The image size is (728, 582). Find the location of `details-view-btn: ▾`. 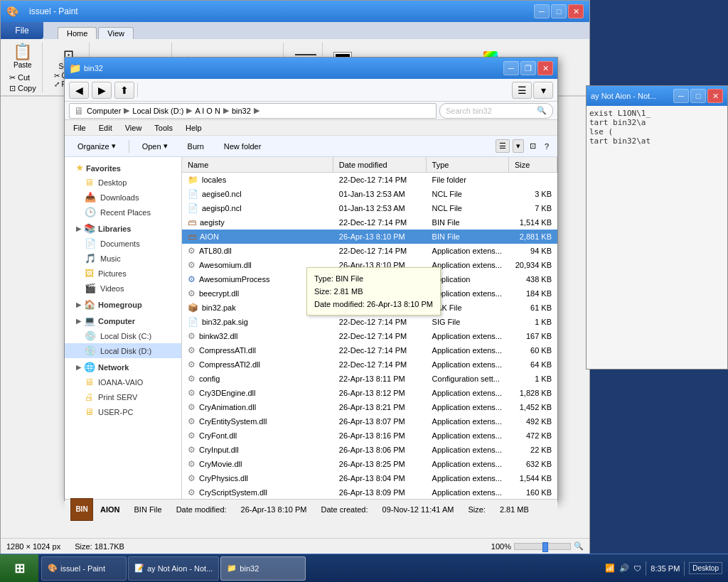

details-view-btn: ▾ is located at coordinates (518, 146).